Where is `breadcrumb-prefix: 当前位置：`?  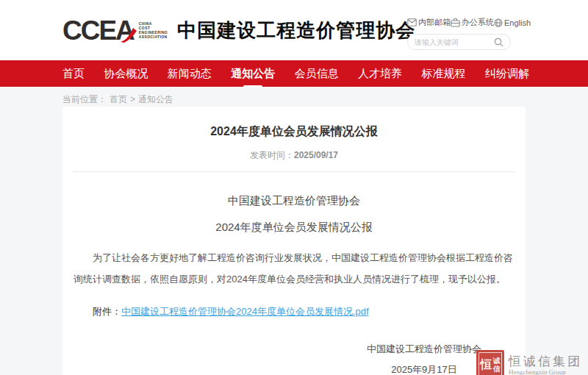
breadcrumb-prefix: 当前位置： is located at coordinates (85, 100).